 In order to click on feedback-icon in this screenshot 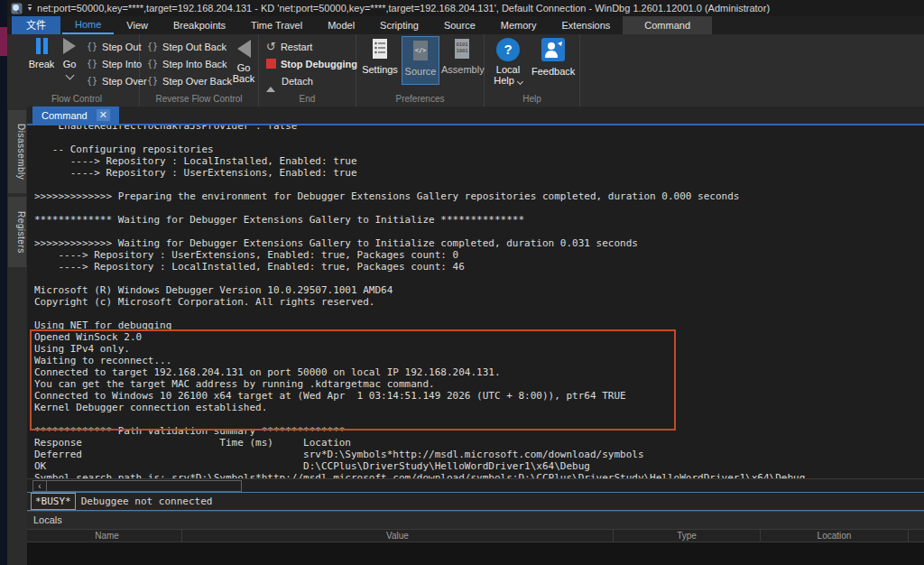, I will do `click(553, 50)`.